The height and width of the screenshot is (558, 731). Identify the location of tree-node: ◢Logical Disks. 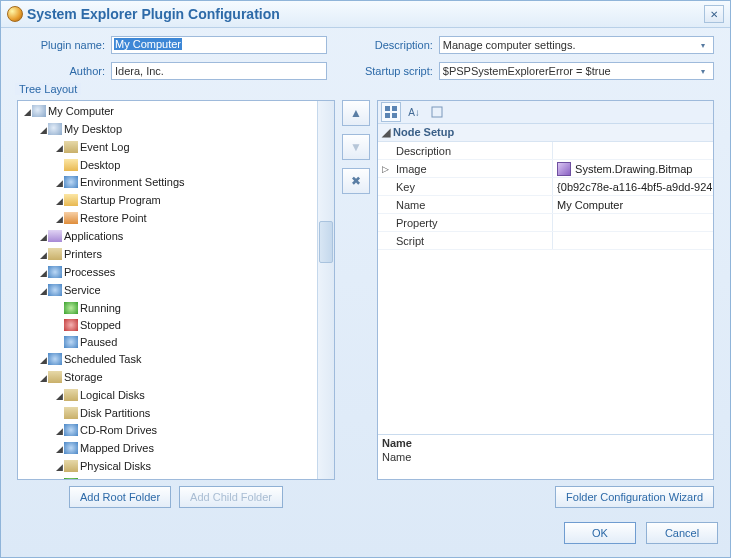
(186, 396).